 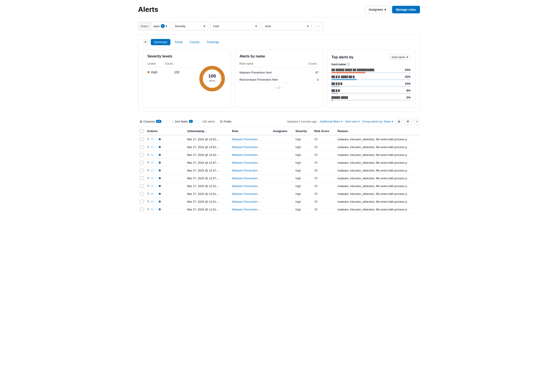 What do you see at coordinates (287, 26) in the screenshot?
I see `host-filter: Host ▾` at bounding box center [287, 26].